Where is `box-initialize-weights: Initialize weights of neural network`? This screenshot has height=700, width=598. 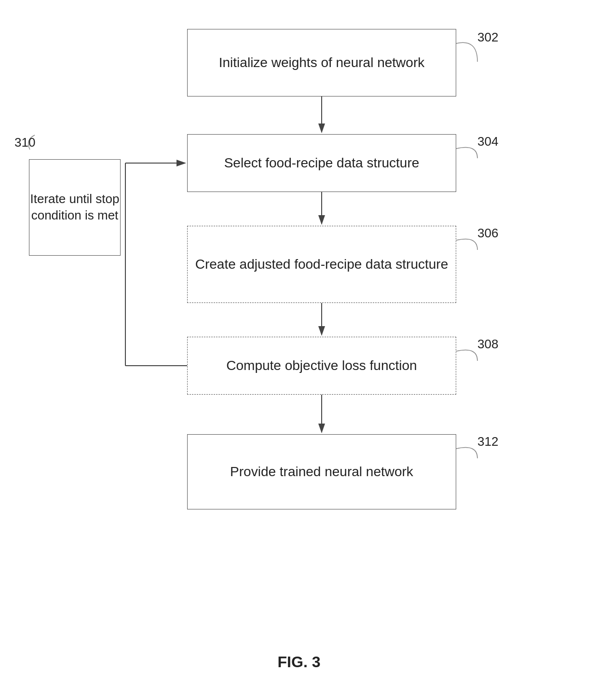
box-initialize-weights: Initialize weights of neural network is located at coordinates (322, 63).